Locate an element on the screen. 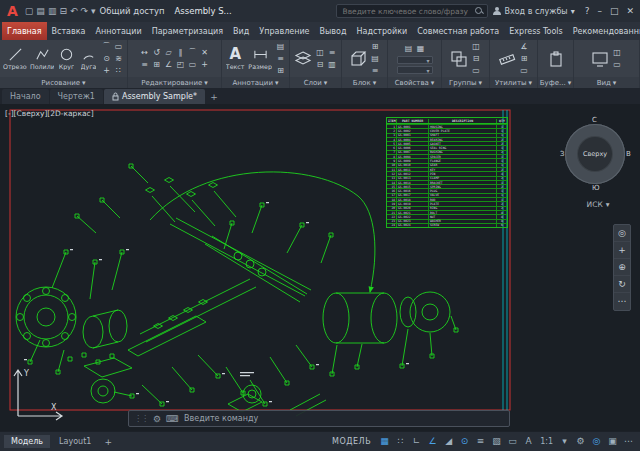 This screenshot has width=640, height=451. maximize-button: □ is located at coordinates (614, 11).